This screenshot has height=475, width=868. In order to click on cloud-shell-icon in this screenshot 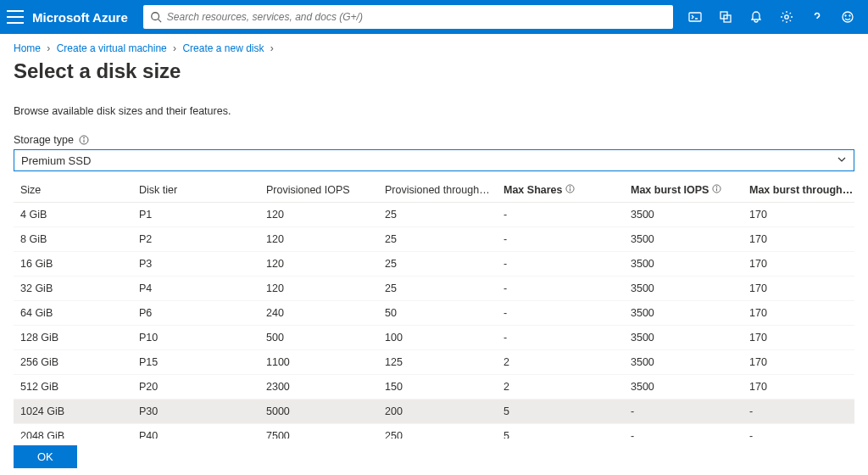, I will do `click(695, 17)`.